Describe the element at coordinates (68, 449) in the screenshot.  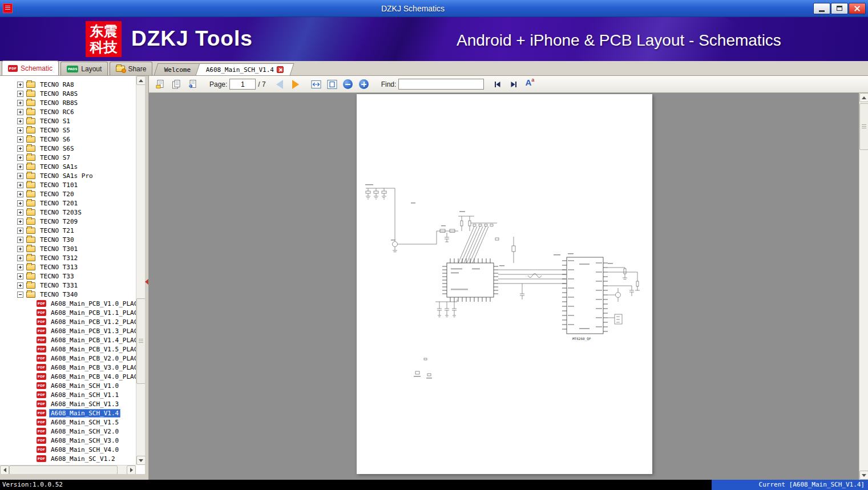
I see `tree-file-item: PDF A608_Main_SCH_V4.0` at that location.